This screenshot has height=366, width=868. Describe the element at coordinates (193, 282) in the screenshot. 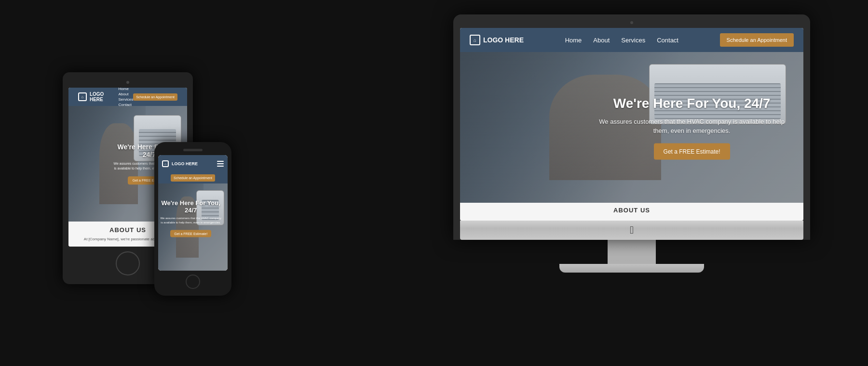

I see `phone-home-button` at that location.